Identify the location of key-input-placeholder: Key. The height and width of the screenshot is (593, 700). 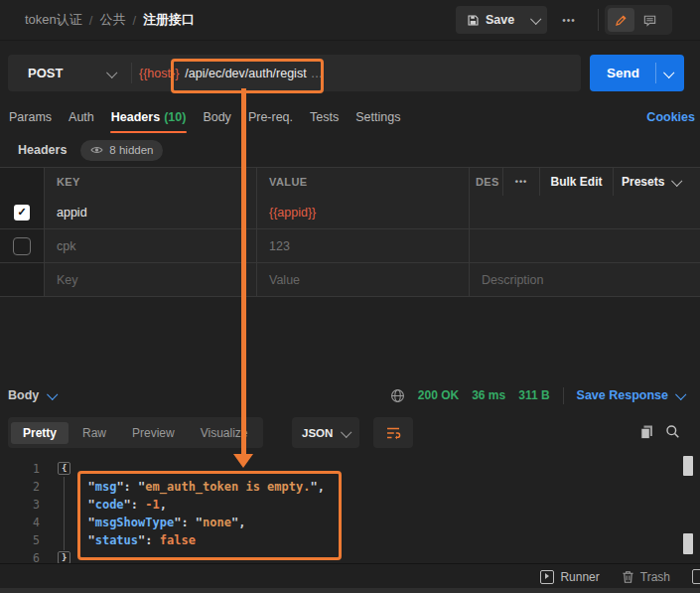
(157, 280).